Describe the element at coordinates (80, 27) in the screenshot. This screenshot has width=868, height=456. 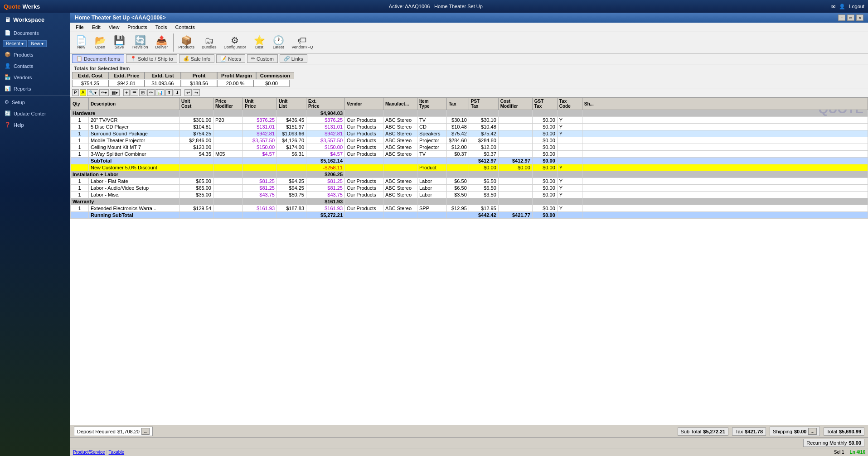
I see `menu-file: File` at that location.